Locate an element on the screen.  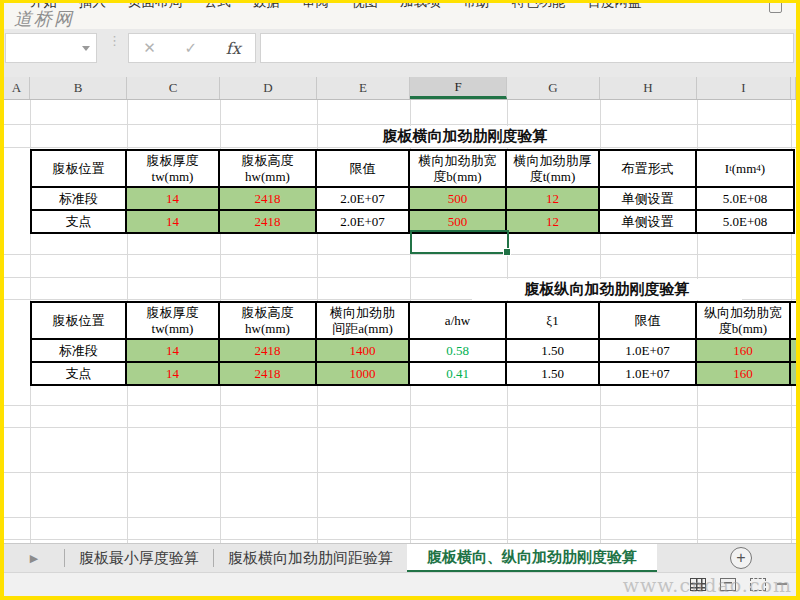
add-sheet-button: + is located at coordinates (741, 558).